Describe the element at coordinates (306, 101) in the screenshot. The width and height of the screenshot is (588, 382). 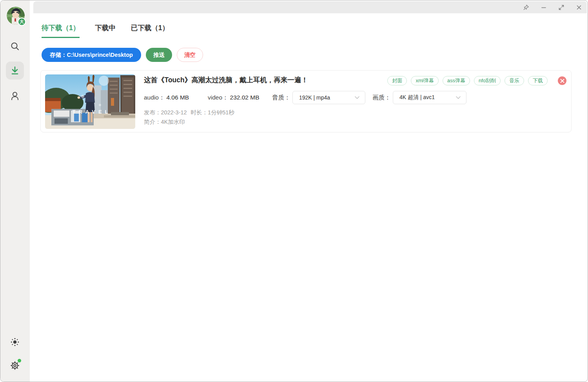
I see `download-item-card: TRAVEL 这首《Touch》高潮太过洗脑，戴上耳机，再来一遍！ 封面 xml…` at that location.